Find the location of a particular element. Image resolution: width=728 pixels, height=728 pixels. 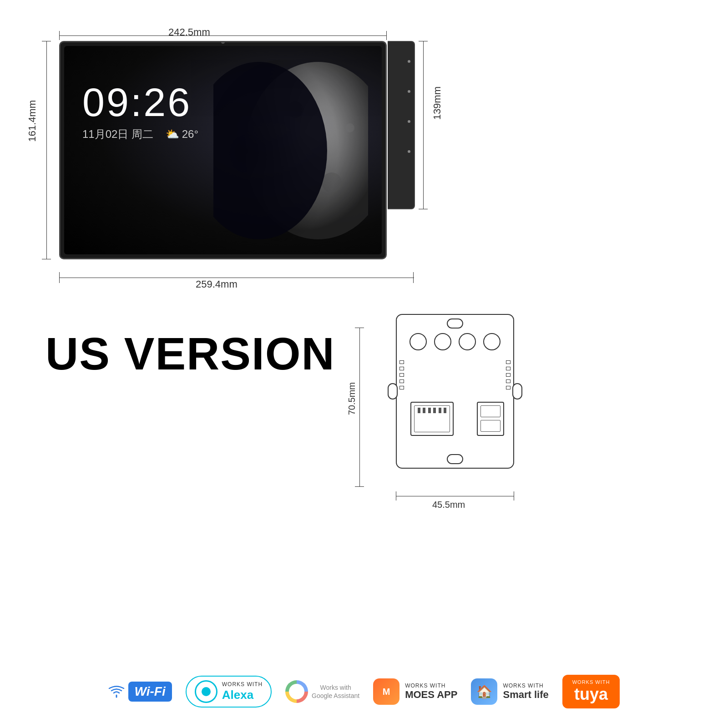

dim-line-top-width is located at coordinates (223, 35).